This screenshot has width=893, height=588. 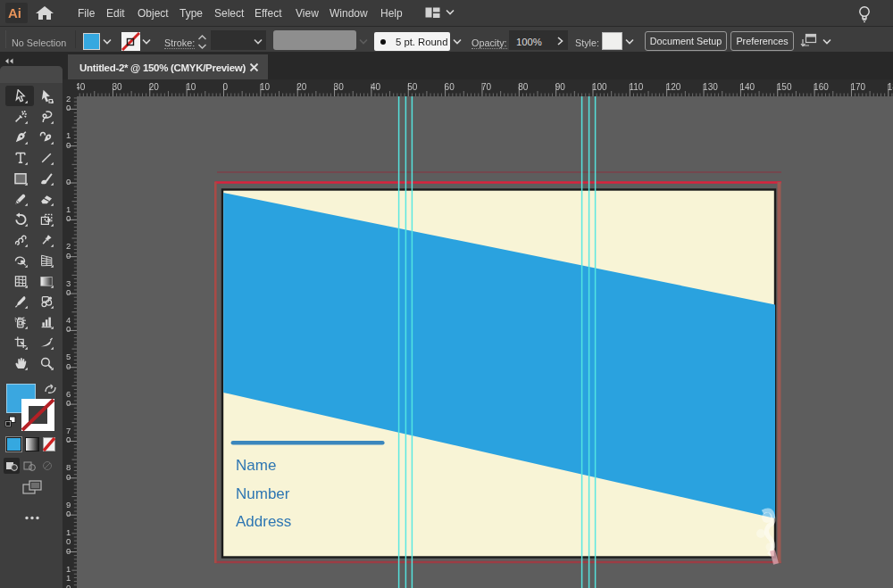 I want to click on svg-text: 3, so click(x=68, y=284).